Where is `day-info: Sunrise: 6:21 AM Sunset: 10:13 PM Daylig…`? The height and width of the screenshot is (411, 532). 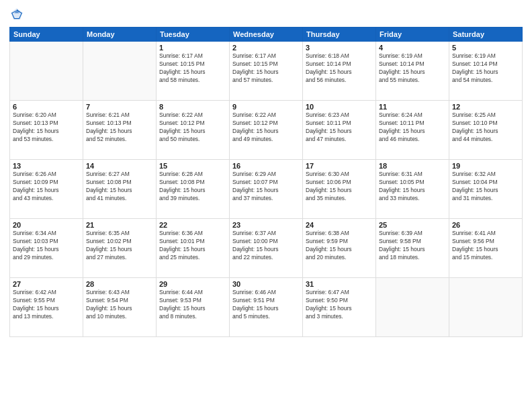
day-info: Sunrise: 6:21 AM Sunset: 10:13 PM Daylig… is located at coordinates (120, 128).